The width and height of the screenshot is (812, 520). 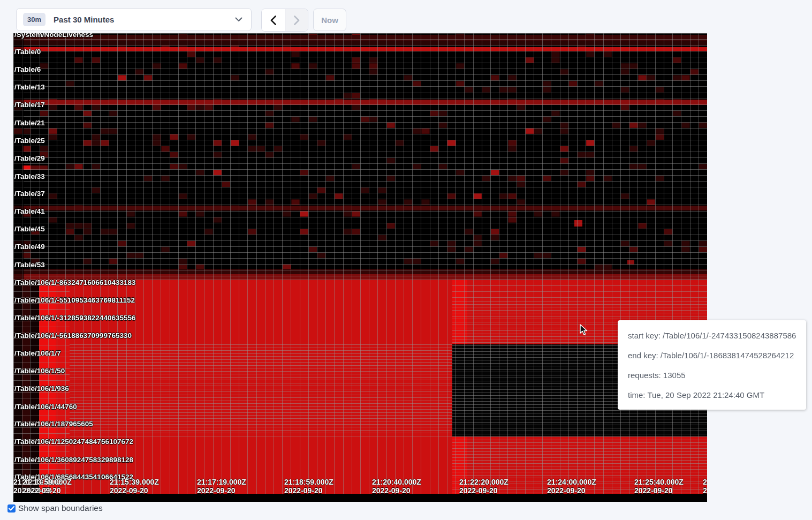 I want to click on row-label: /Table/106/1/50, so click(x=40, y=371).